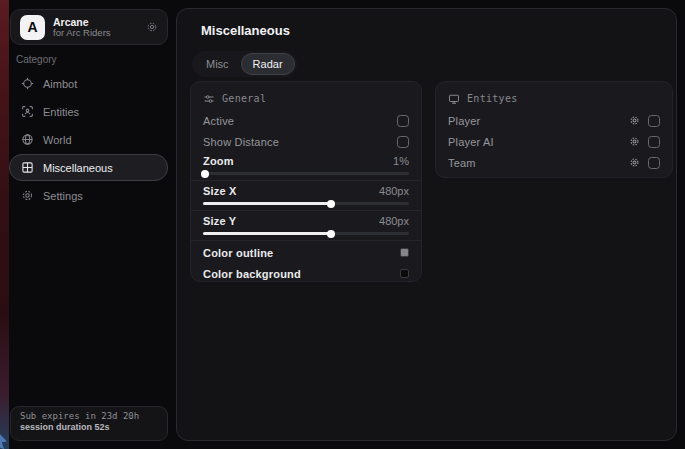 The width and height of the screenshot is (685, 449). Describe the element at coordinates (32, 28) in the screenshot. I see `app-logo: A` at that location.